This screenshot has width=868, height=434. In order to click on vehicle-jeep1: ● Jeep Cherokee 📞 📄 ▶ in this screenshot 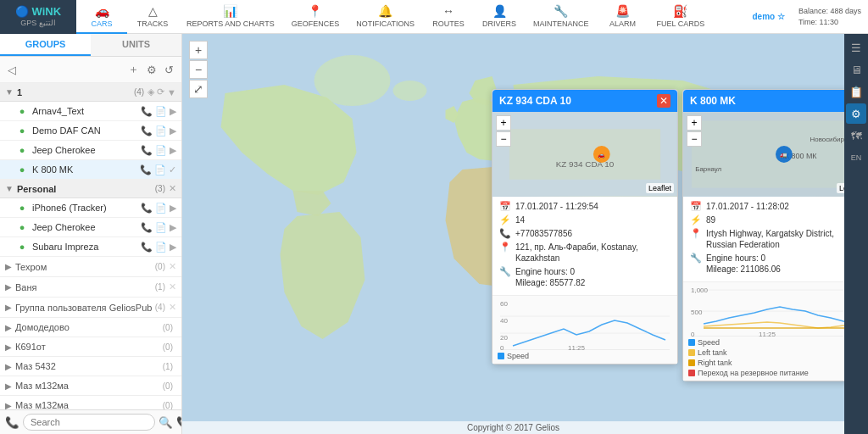, I will do `click(91, 151)`.